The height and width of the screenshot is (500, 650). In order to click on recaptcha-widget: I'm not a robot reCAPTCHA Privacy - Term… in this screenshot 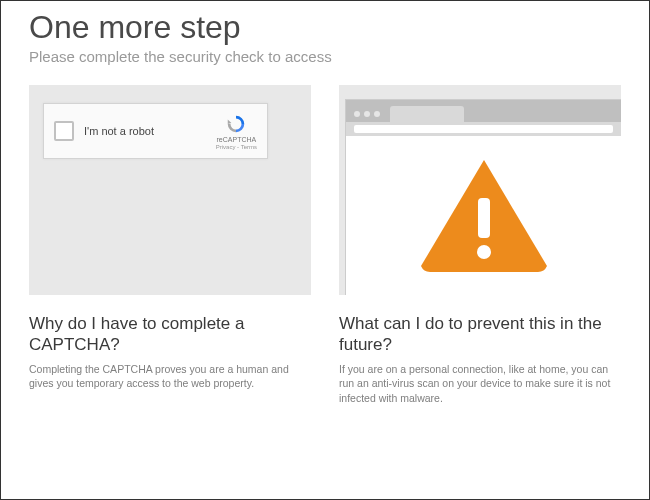, I will do `click(156, 131)`.